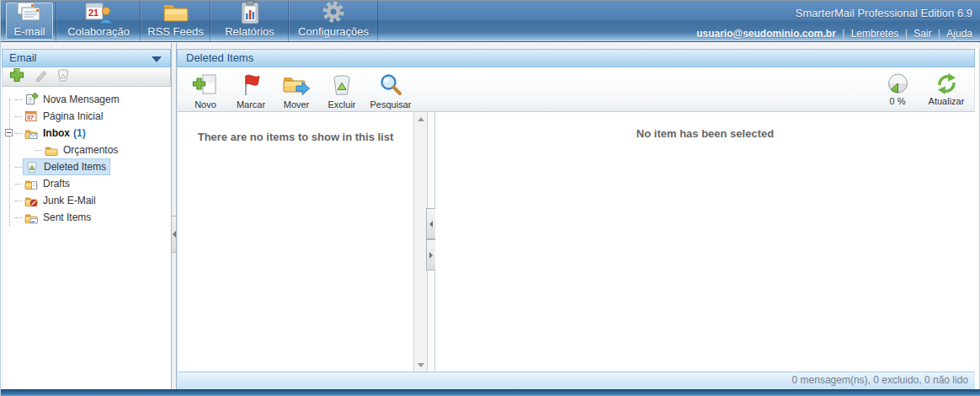  I want to click on excluir-button: Excluir, so click(342, 89).